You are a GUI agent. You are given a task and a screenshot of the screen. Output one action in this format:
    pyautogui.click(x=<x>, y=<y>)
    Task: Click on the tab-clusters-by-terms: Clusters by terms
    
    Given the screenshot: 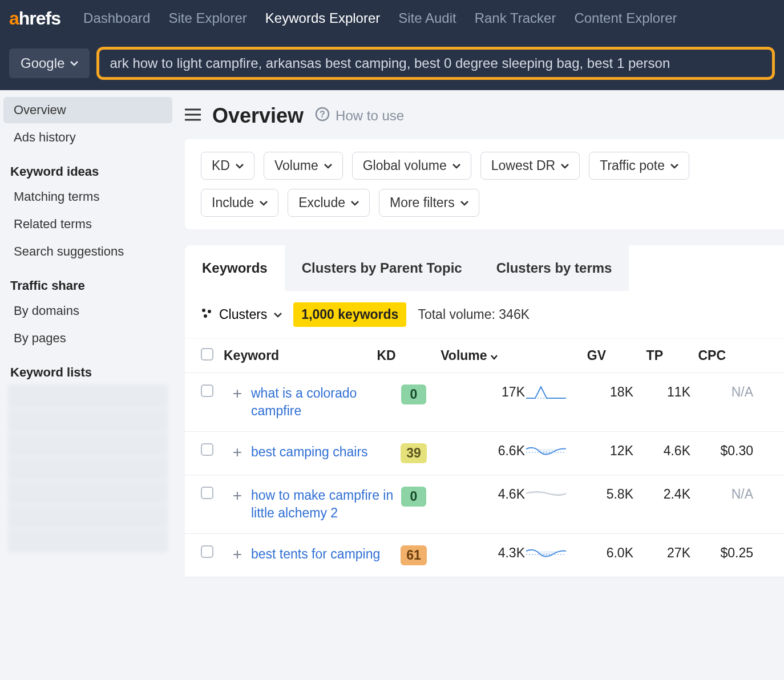 What is the action you would take?
    pyautogui.click(x=555, y=268)
    